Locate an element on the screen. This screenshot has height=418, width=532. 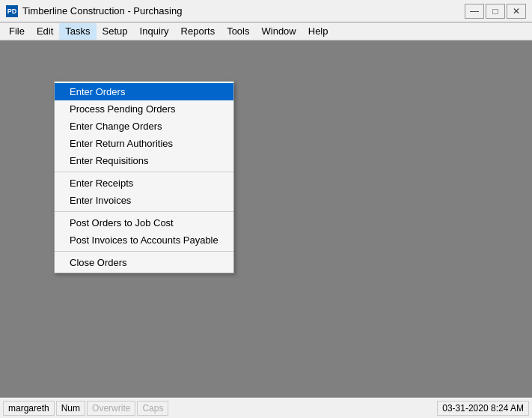
menu-bar: File Edit Tasks Setup Inquiry Reports To… is located at coordinates (266, 31).